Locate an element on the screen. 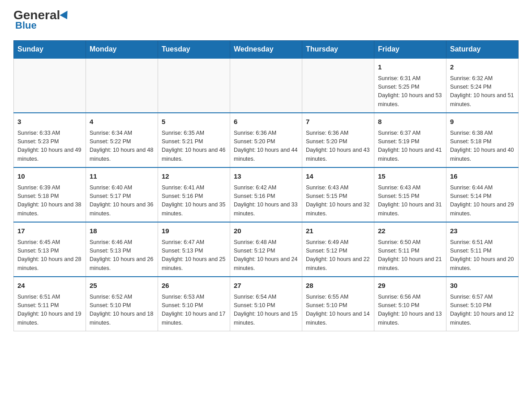  page-header: General Blue is located at coordinates (266, 20).